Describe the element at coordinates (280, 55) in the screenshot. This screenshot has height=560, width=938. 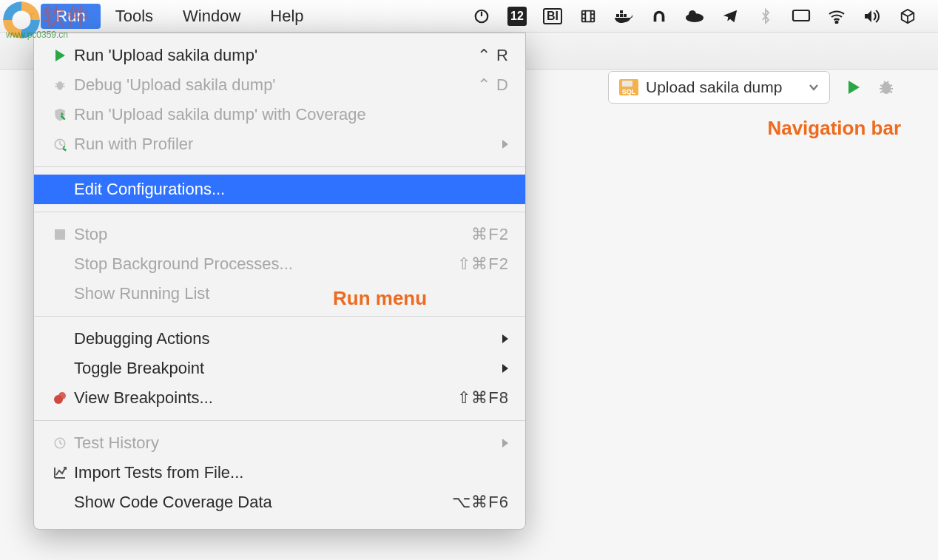
I see `menu-item-run-upload-sakila-dump: Run 'Upload sakila dump'⌃ R` at that location.